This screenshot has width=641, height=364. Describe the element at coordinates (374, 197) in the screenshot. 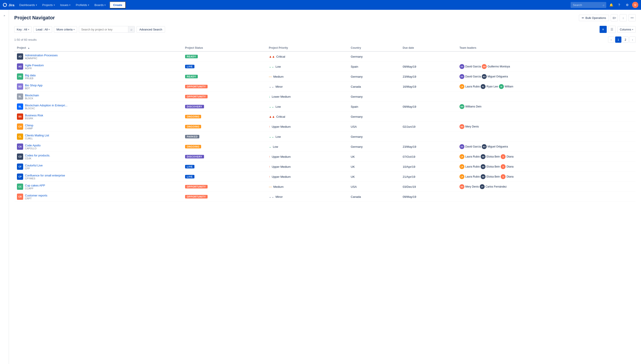

I see `country-cell: Canada` at that location.